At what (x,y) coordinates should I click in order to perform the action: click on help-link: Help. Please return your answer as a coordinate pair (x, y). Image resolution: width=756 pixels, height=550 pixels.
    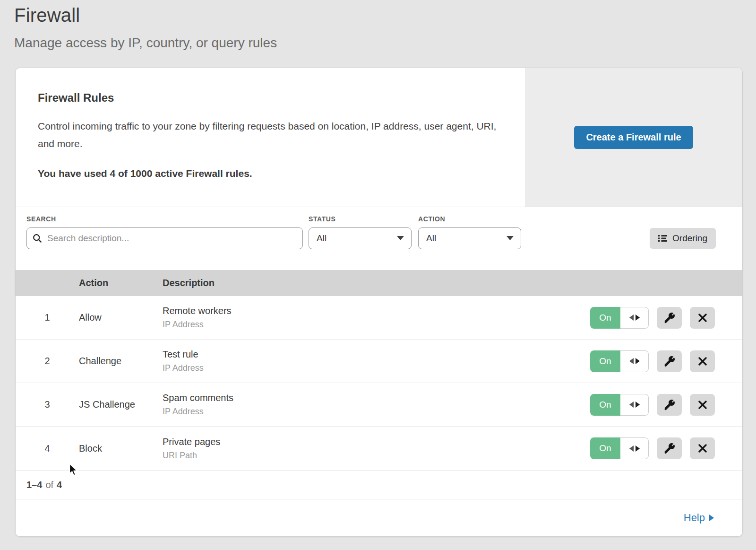
    Looking at the image, I should click on (699, 518).